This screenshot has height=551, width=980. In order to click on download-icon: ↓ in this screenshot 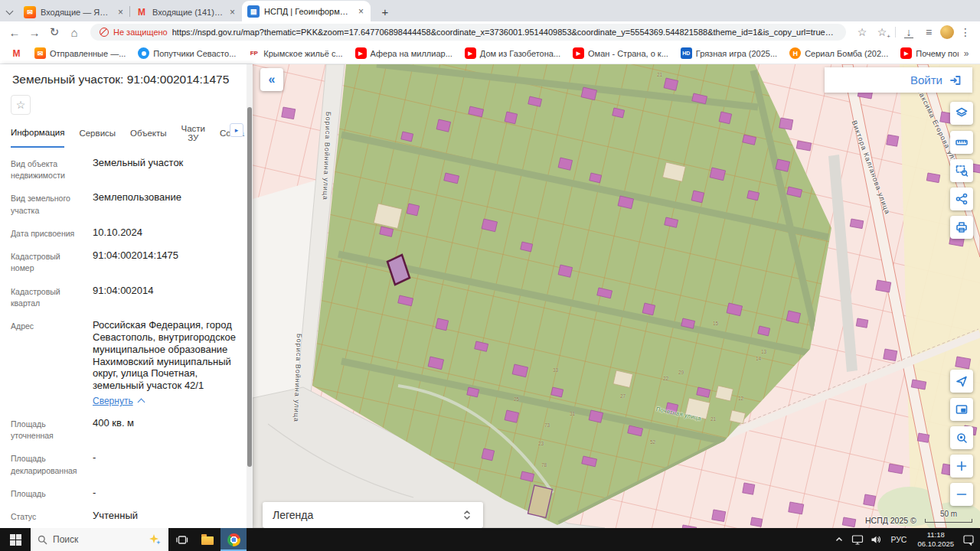, I will do `click(909, 32)`.